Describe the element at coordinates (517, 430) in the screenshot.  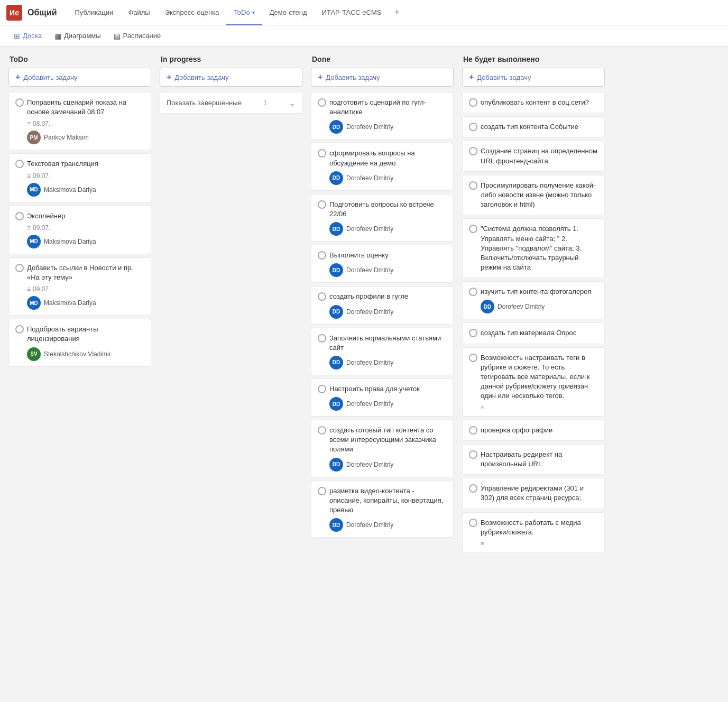
I see `nd-card-9-title: проверка орфографии` at that location.